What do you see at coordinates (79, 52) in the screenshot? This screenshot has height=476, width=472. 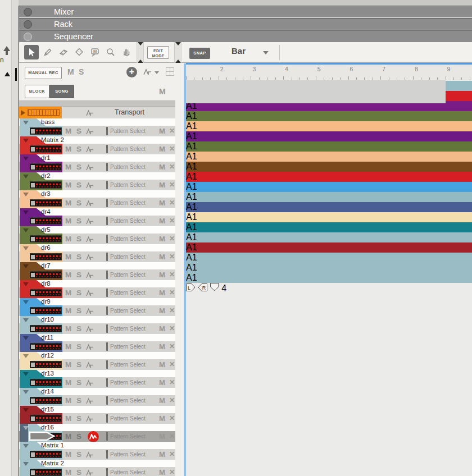 I see `razor-tool-button` at bounding box center [79, 52].